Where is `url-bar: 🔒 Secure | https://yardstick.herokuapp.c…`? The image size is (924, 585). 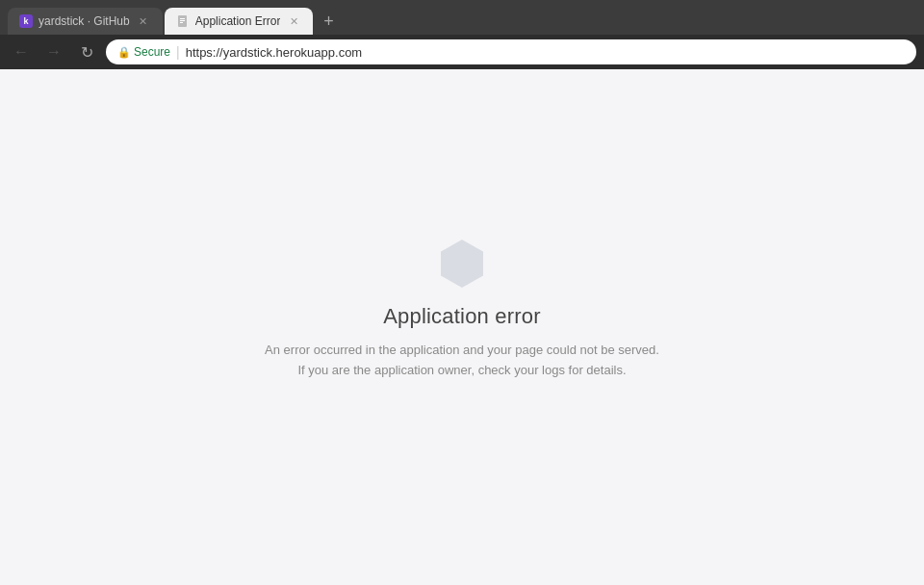
url-bar: 🔒 Secure | https://yardstick.herokuapp.c… is located at coordinates (511, 52).